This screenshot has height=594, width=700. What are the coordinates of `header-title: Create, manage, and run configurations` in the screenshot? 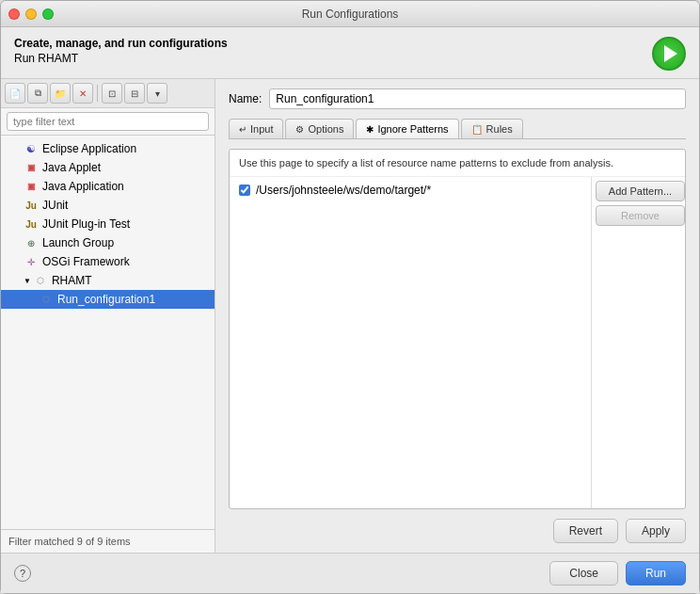 It's located at (120, 43).